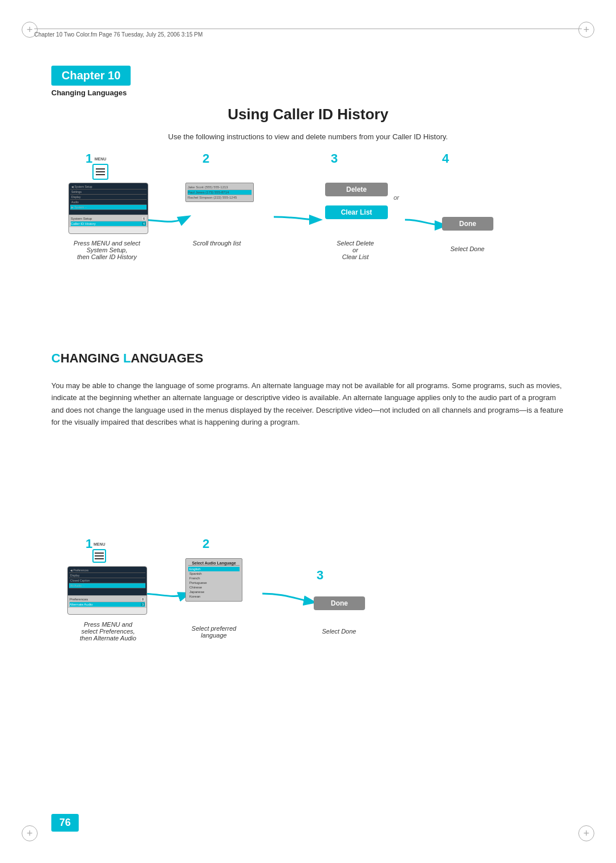 This screenshot has width=616, height=863. What do you see at coordinates (107, 602) in the screenshot?
I see `d2-footer: Preferences 8 Alternate Audio 3` at bounding box center [107, 602].